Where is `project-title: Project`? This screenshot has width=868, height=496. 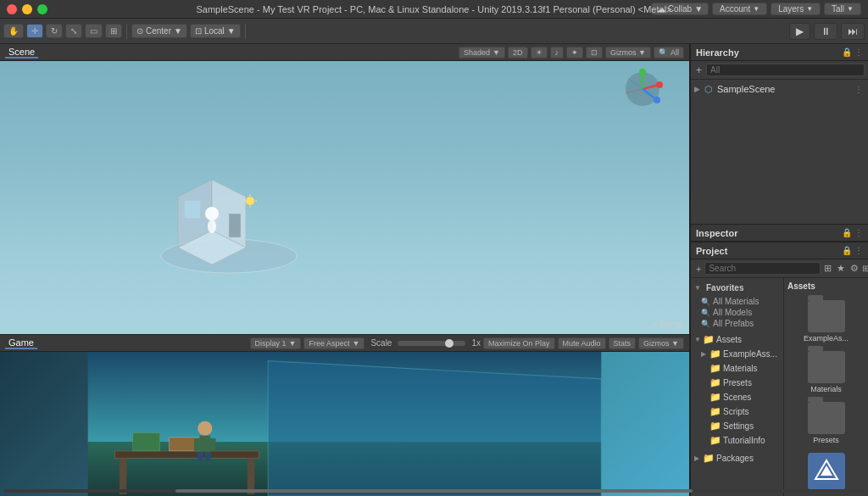 project-title: Project is located at coordinates (712, 251).